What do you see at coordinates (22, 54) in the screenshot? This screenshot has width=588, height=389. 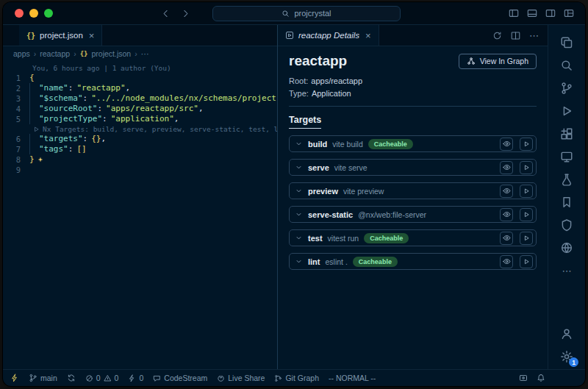 I see `breadcrumb-item: apps` at bounding box center [22, 54].